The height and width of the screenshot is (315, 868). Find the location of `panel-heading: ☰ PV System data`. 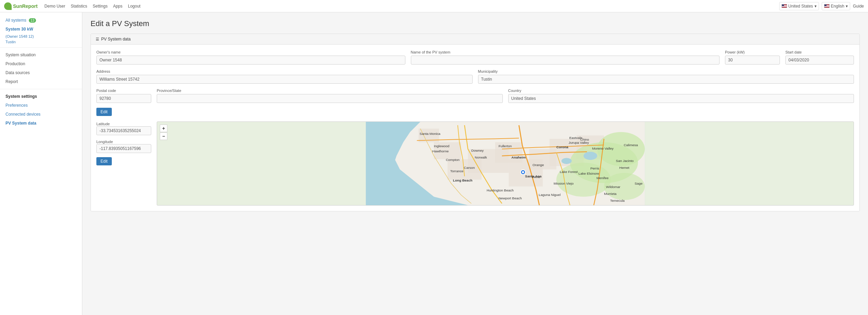

panel-heading: ☰ PV System data is located at coordinates (475, 39).